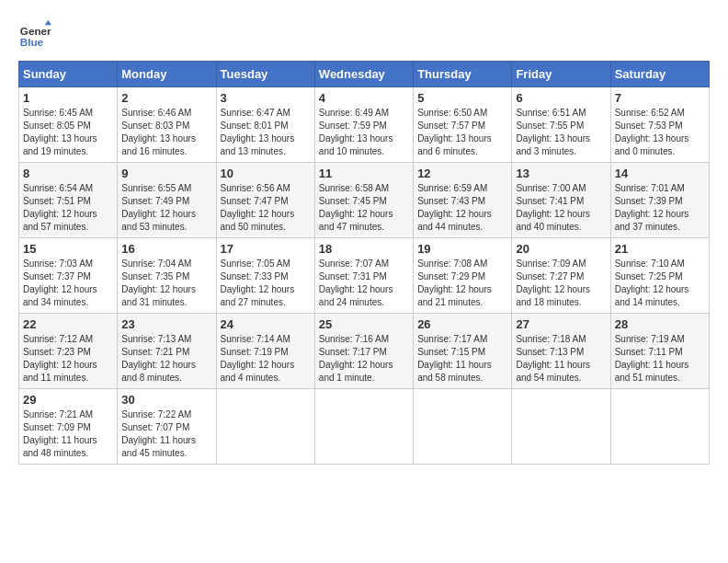  What do you see at coordinates (61, 434) in the screenshot?
I see `day-info: Sunrise: 7:21 AMSunset: 7:09 PMDaylight:…` at bounding box center [61, 434].